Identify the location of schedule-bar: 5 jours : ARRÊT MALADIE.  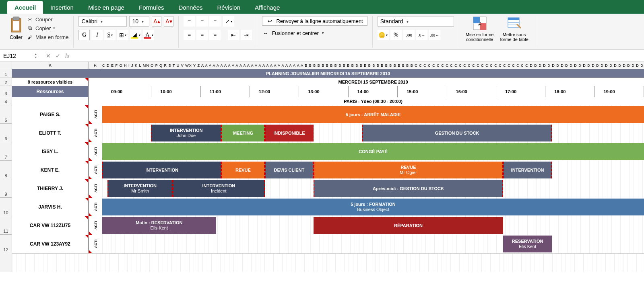
(373, 115).